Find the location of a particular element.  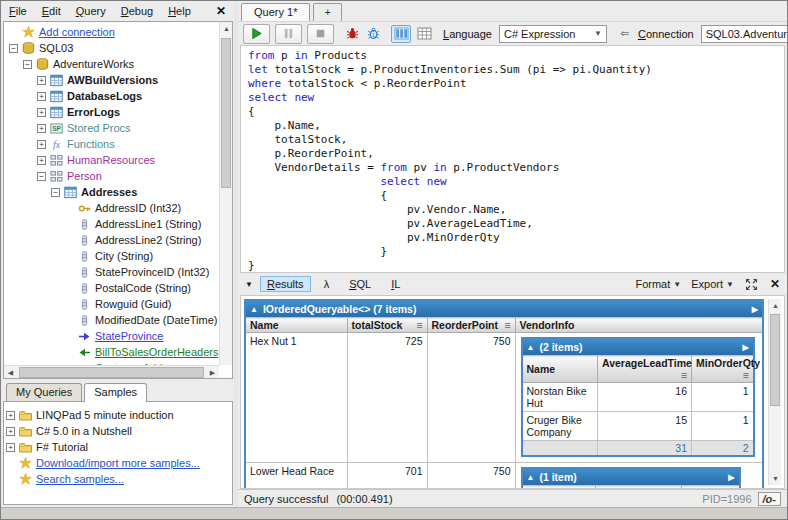

stop-button is located at coordinates (320, 34).